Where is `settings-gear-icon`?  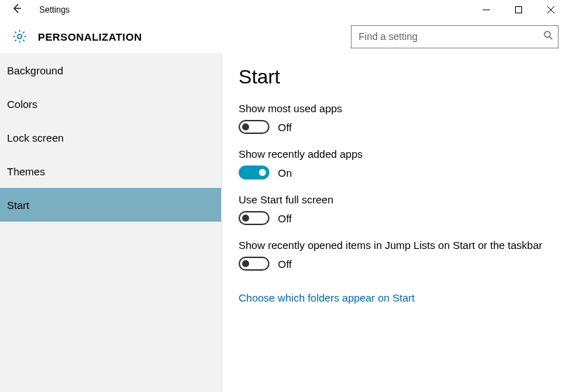
settings-gear-icon is located at coordinates (20, 36).